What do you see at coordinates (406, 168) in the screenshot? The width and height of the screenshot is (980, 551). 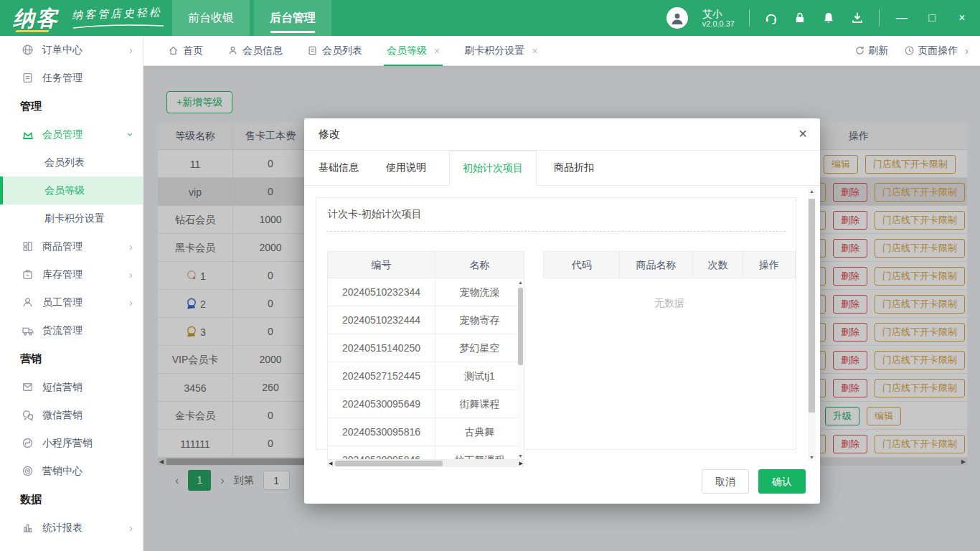 I see `modal-tab-使用说明: 使用说明` at bounding box center [406, 168].